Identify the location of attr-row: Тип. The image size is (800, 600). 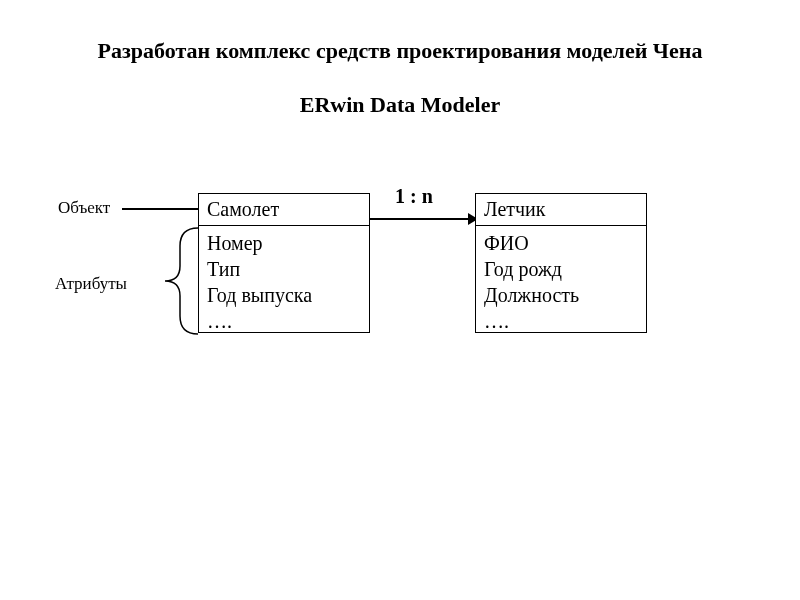
(284, 269).